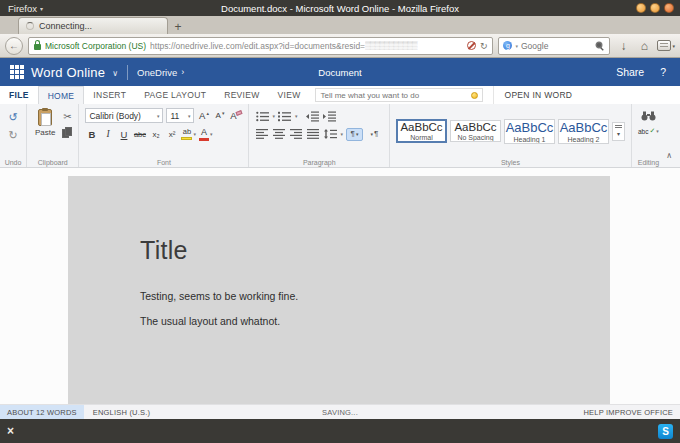 The height and width of the screenshot is (443, 680). Describe the element at coordinates (630, 72) in the screenshot. I see `share-button: Share` at that location.